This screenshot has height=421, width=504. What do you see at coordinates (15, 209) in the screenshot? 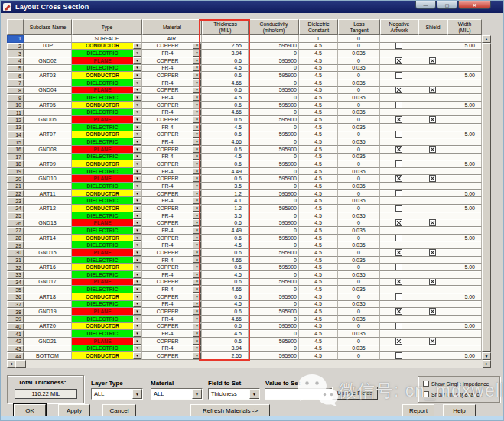
I see `row-number: 24` at bounding box center [15, 209].